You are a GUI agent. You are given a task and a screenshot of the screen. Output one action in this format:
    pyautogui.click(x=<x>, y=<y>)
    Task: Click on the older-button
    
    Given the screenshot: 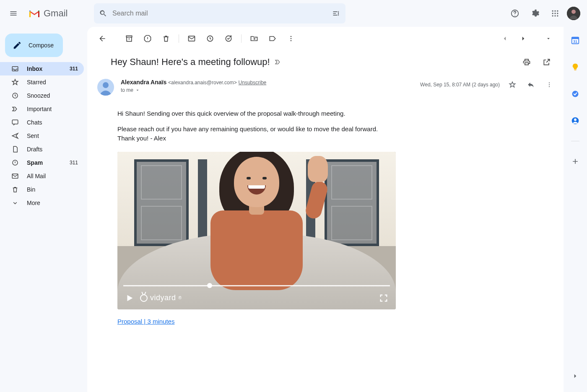 What is the action you would take?
    pyautogui.click(x=505, y=39)
    